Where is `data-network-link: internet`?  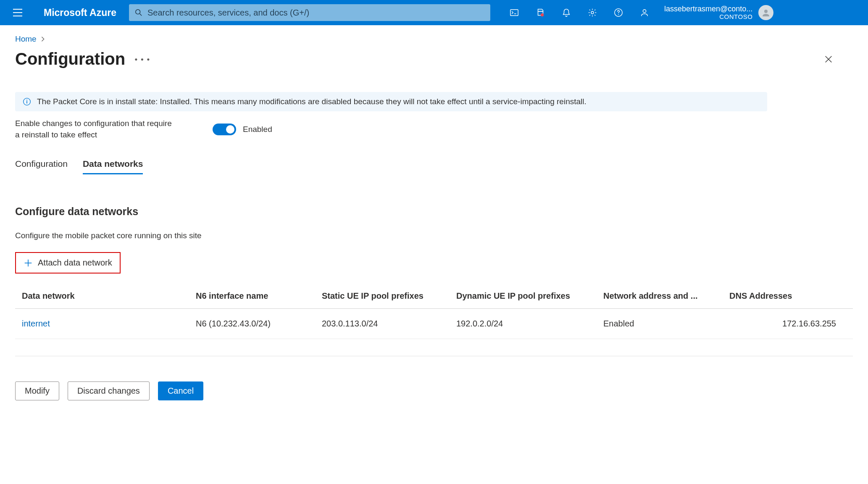
data-network-link: internet is located at coordinates (36, 324).